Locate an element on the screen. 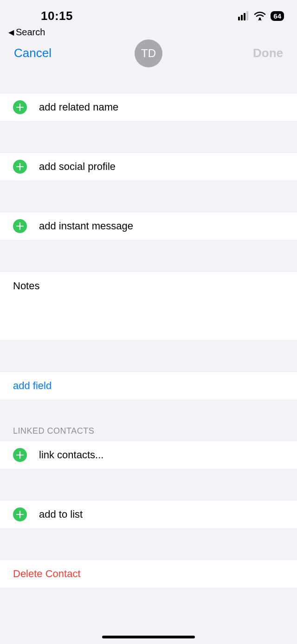 The width and height of the screenshot is (297, 644). chevron-left-icon: ◀ is located at coordinates (11, 33).